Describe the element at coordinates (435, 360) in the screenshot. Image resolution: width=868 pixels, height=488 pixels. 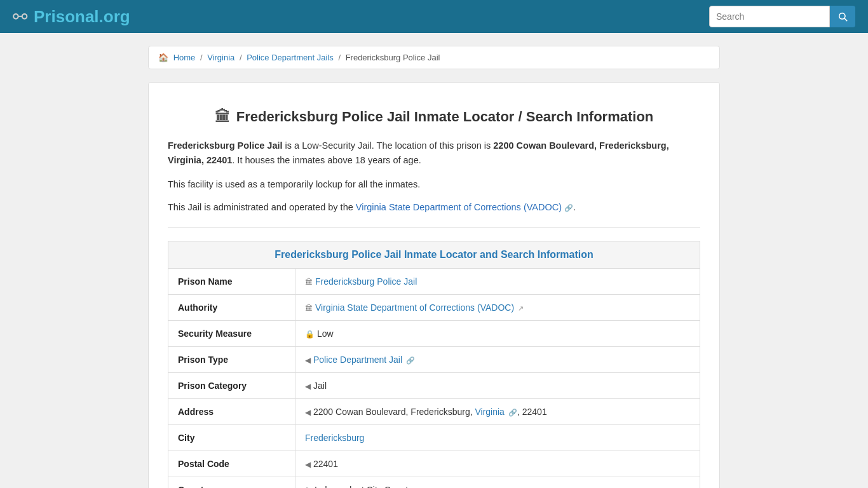
I see `table-row: Prison Type◀Police Department Jail 🔗` at that location.